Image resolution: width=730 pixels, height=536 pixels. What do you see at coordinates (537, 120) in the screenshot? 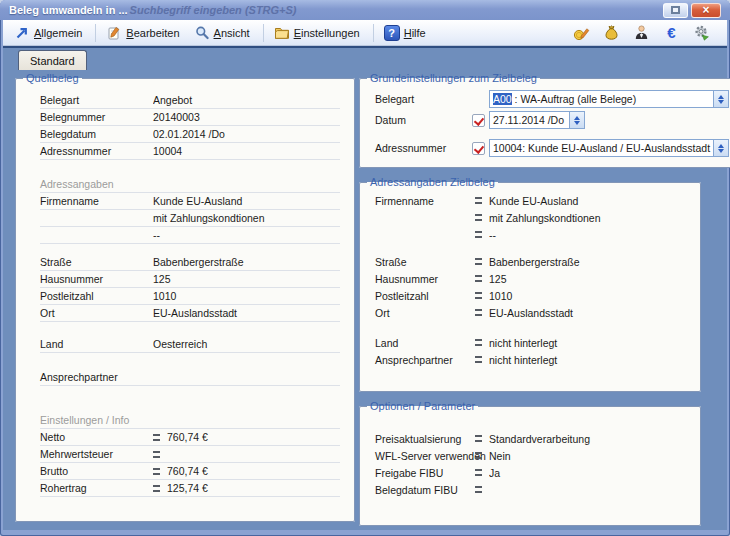
I see `datum-datepicker: 27.11.2014 /Do` at bounding box center [537, 120].